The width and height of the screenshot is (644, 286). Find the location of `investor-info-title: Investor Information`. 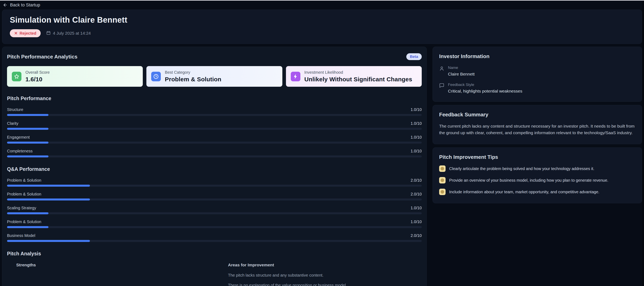

investor-info-title: Investor Information is located at coordinates (538, 56).